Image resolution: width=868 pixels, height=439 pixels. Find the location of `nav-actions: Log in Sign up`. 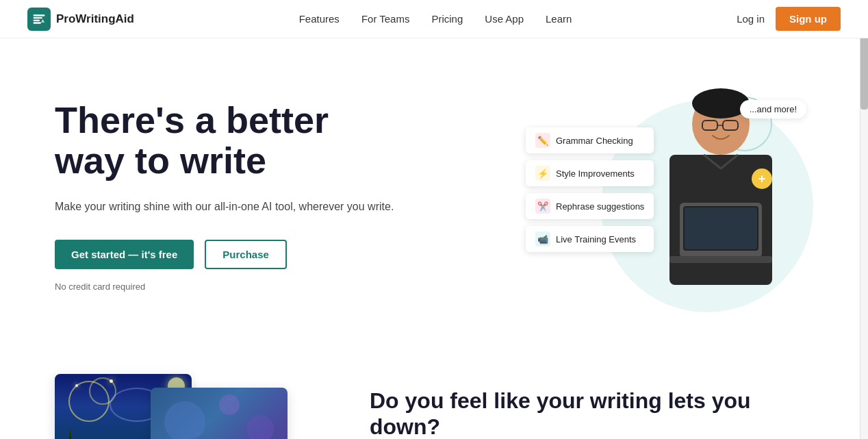

nav-actions: Log in Sign up is located at coordinates (789, 19).